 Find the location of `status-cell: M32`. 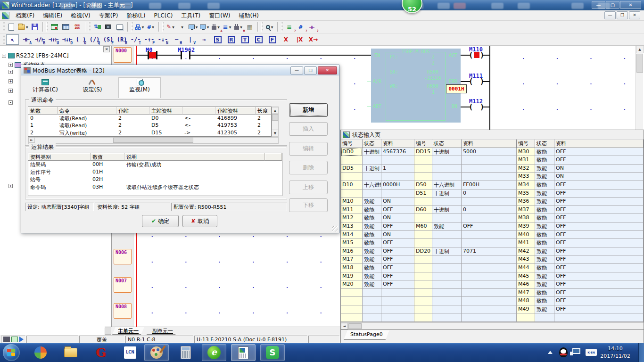

status-cell: M32 is located at coordinates (526, 169).